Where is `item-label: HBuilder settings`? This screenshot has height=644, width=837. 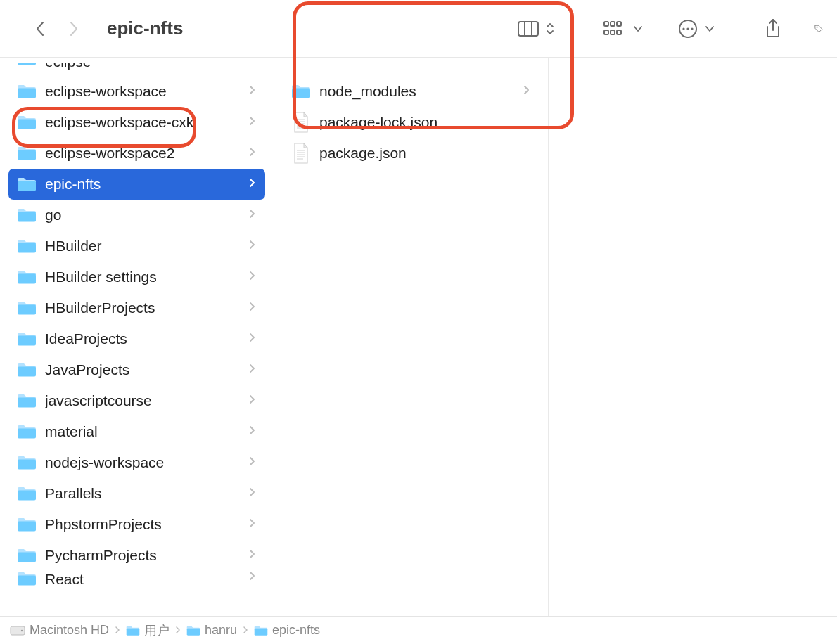
item-label: HBuilder settings is located at coordinates (143, 277).